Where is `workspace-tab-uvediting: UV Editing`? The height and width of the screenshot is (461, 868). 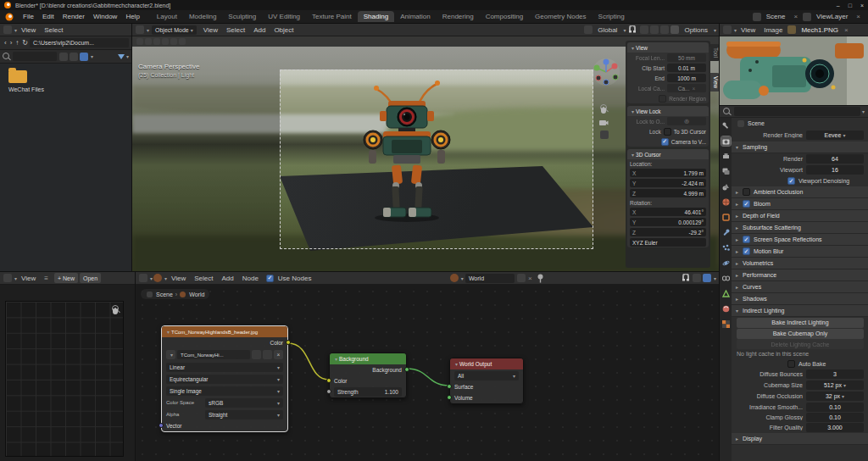 workspace-tab-uvediting: UV Editing is located at coordinates (284, 17).